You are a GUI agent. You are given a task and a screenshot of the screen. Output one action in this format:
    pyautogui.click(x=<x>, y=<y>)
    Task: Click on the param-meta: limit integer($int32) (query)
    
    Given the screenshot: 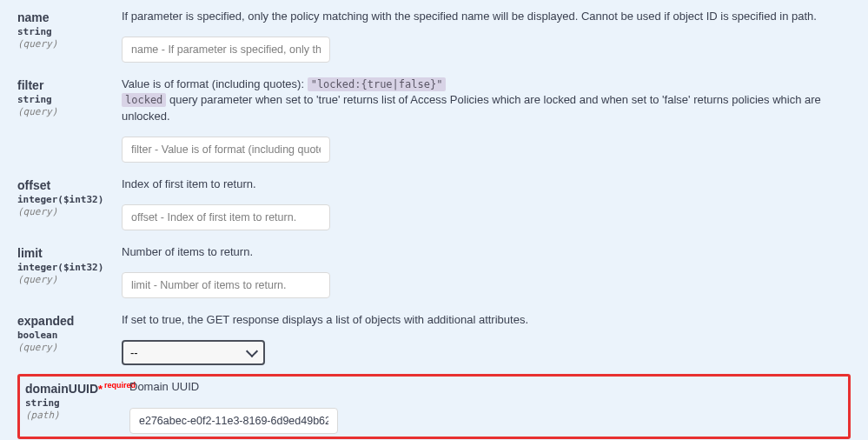 What is the action you would take?
    pyautogui.click(x=70, y=271)
    